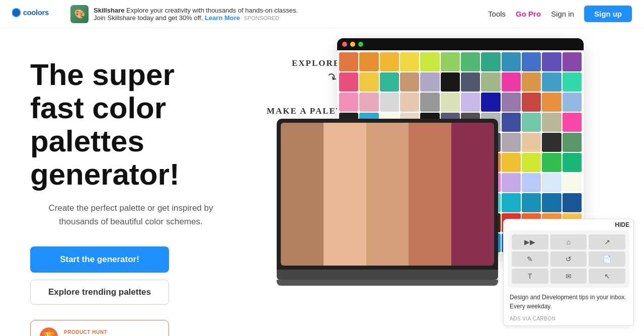 The width and height of the screenshot is (644, 336). What do you see at coordinates (528, 14) in the screenshot?
I see `gopro-nav: Go Pro` at bounding box center [528, 14].